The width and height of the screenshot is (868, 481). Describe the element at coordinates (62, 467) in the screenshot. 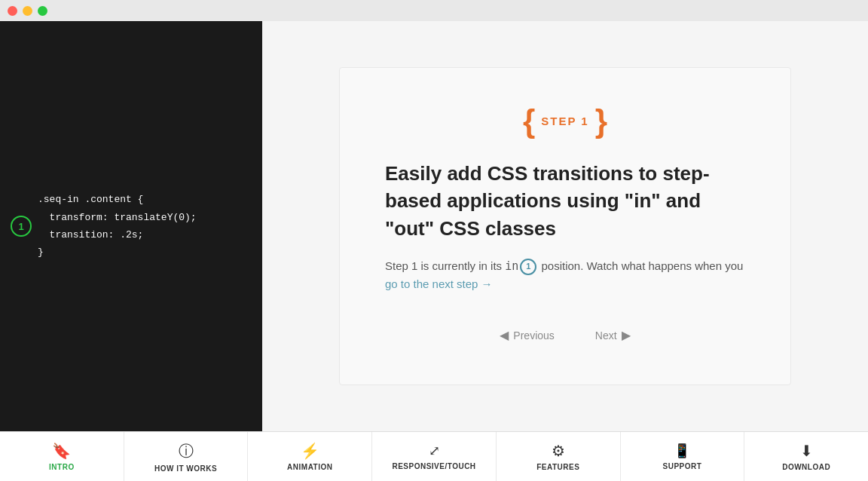

I see `nav-label-intro: INTRO` at that location.